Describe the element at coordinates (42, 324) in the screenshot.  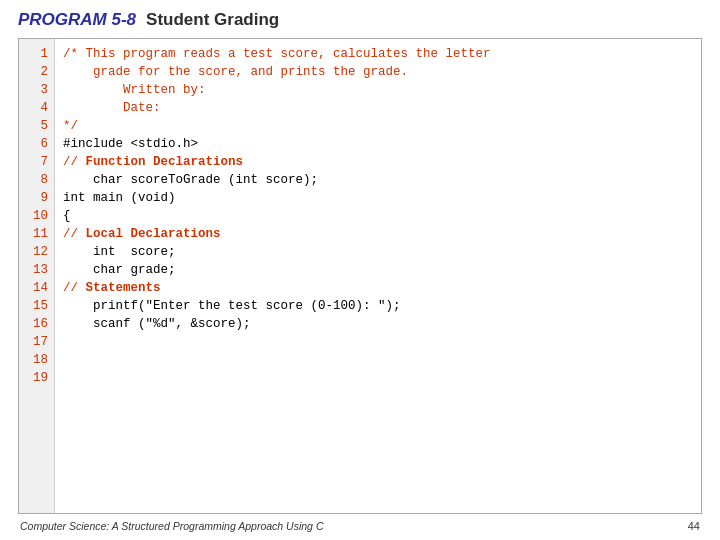
I see `line-number-16: 16` at that location.